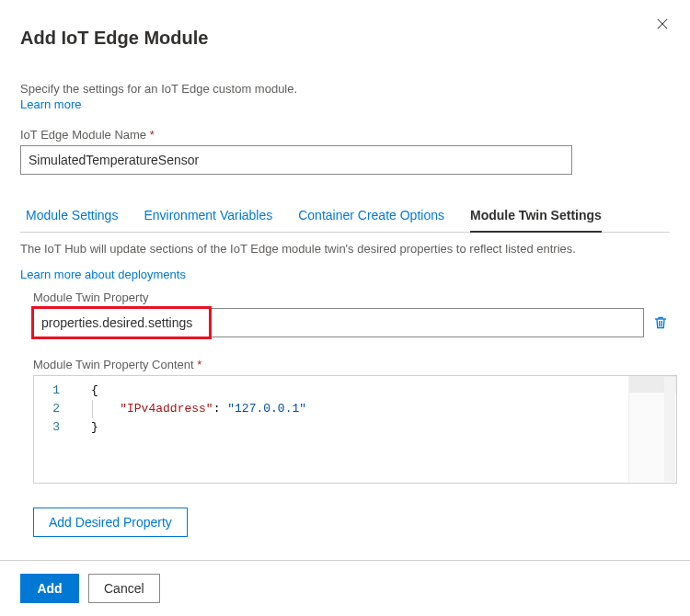  What do you see at coordinates (50, 588) in the screenshot?
I see `add-button: Add` at bounding box center [50, 588].